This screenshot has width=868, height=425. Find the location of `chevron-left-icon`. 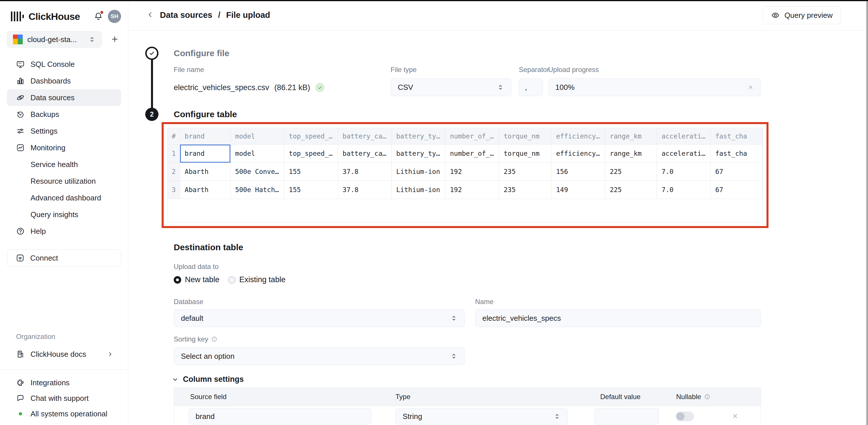

chevron-left-icon is located at coordinates (150, 15).